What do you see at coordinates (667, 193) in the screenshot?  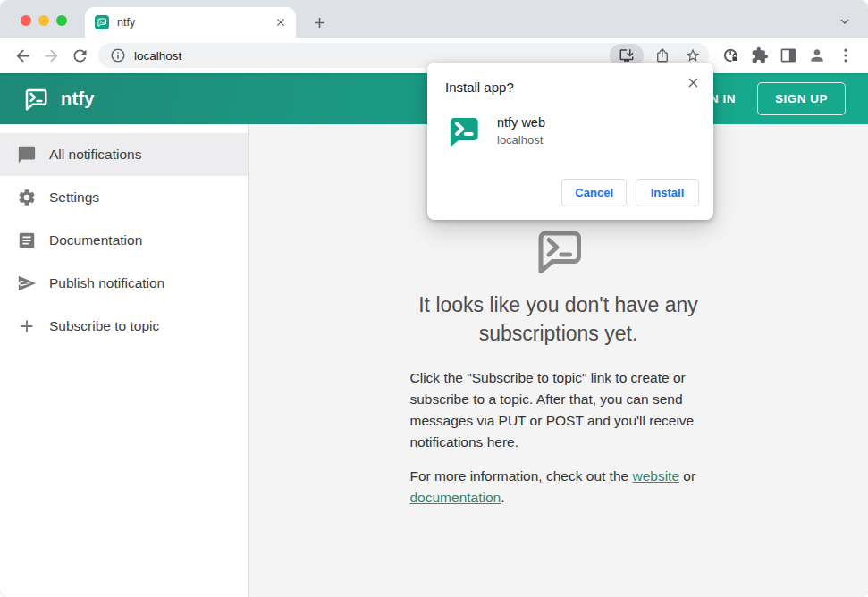 I see `install-button: Install` at bounding box center [667, 193].